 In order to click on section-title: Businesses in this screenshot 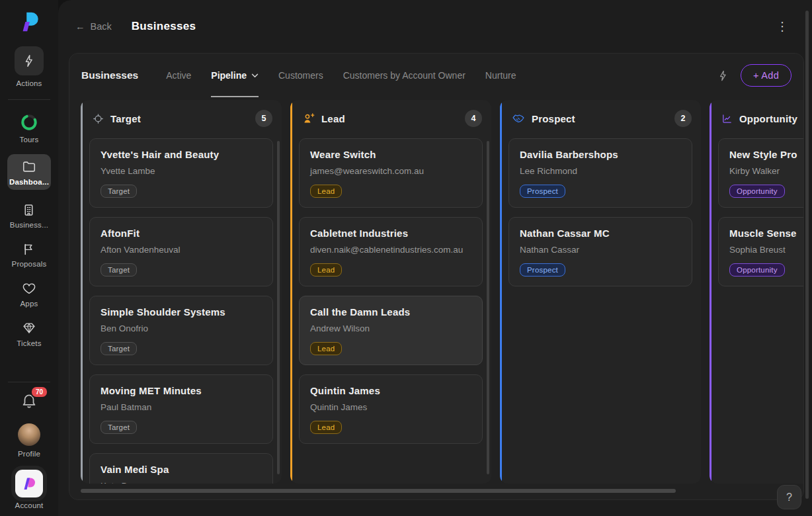, I will do `click(110, 75)`.